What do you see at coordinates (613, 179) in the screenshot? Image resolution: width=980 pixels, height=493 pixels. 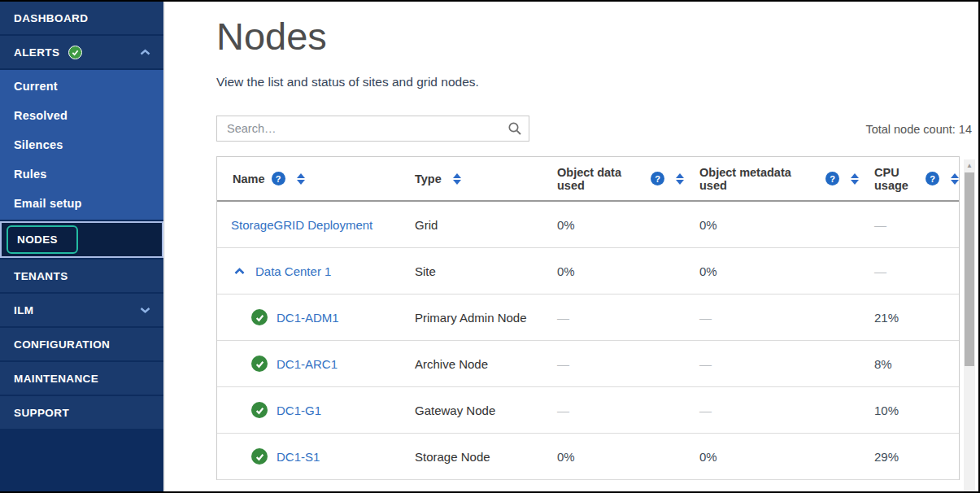 I see `column-header-object-data-used: Object data used ?` at bounding box center [613, 179].